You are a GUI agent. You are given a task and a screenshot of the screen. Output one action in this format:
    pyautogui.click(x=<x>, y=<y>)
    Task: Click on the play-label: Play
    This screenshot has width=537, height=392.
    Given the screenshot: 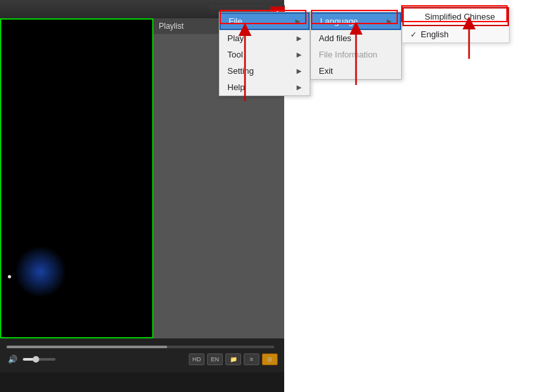 What is the action you would take?
    pyautogui.click(x=235, y=38)
    